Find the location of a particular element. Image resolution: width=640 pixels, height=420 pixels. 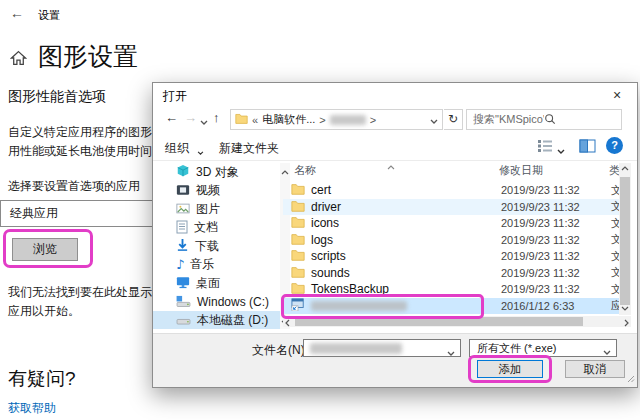

download-icon is located at coordinates (182, 246).